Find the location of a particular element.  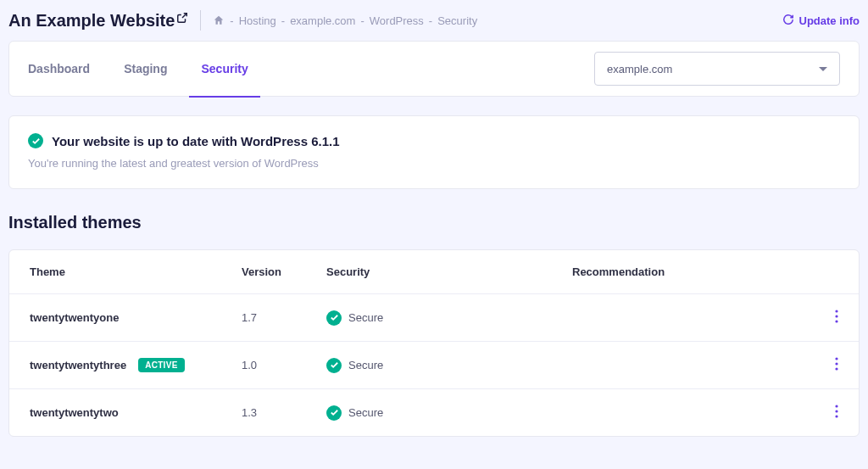

site-selector: example.com is located at coordinates (717, 69).